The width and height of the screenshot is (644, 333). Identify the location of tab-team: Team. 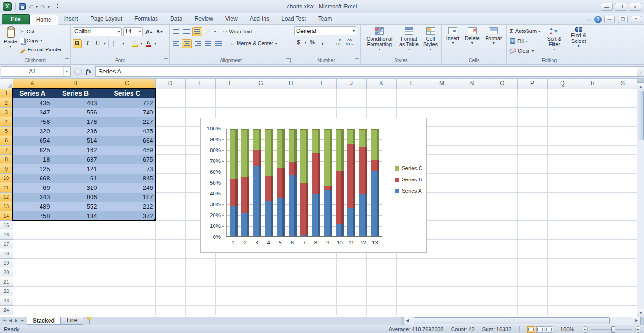
(325, 19).